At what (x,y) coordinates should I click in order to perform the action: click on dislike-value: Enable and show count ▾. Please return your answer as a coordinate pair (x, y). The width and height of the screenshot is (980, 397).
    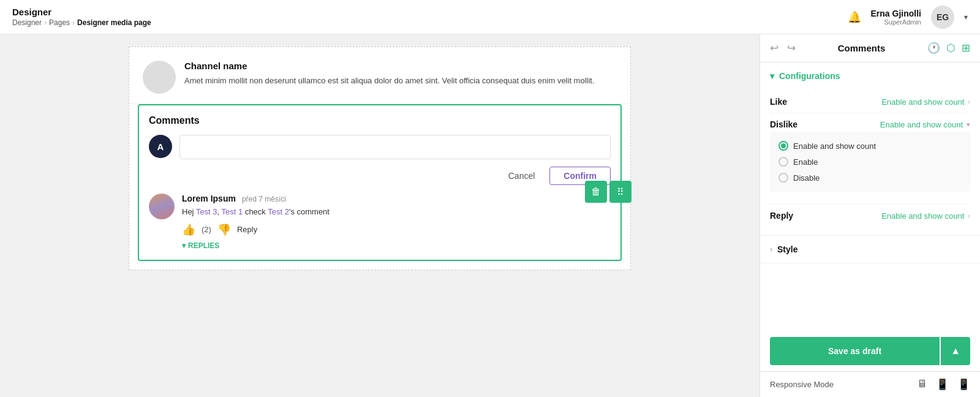
    Looking at the image, I should click on (925, 125).